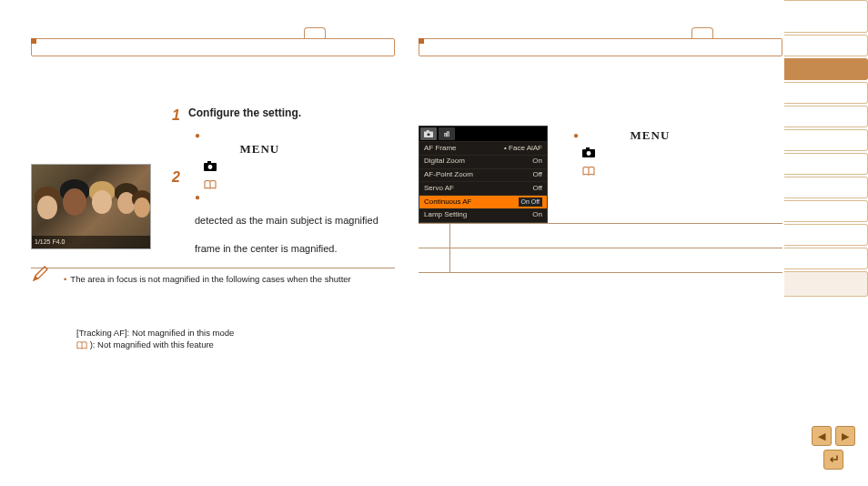  Describe the element at coordinates (601, 248) in the screenshot. I see `option-table` at that location.